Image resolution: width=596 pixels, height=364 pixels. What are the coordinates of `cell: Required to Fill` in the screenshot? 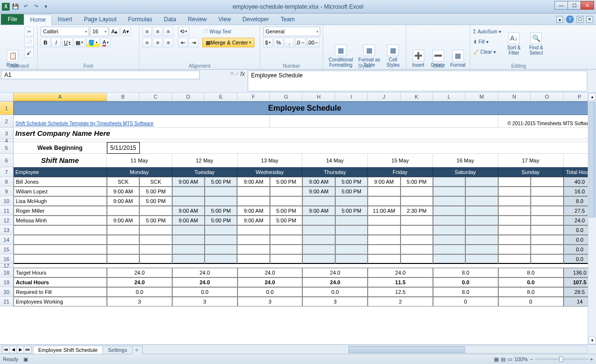 It's located at (60, 292).